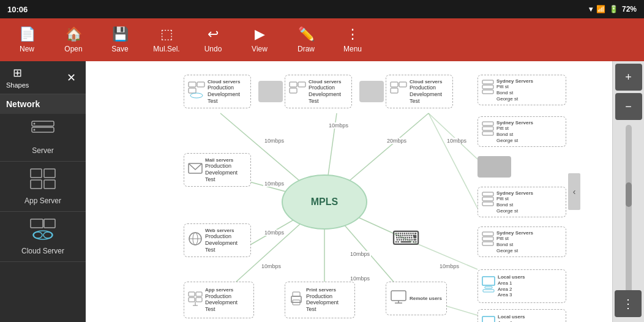 The image size is (644, 322). I want to click on open-icon: 🏠, so click(73, 34).